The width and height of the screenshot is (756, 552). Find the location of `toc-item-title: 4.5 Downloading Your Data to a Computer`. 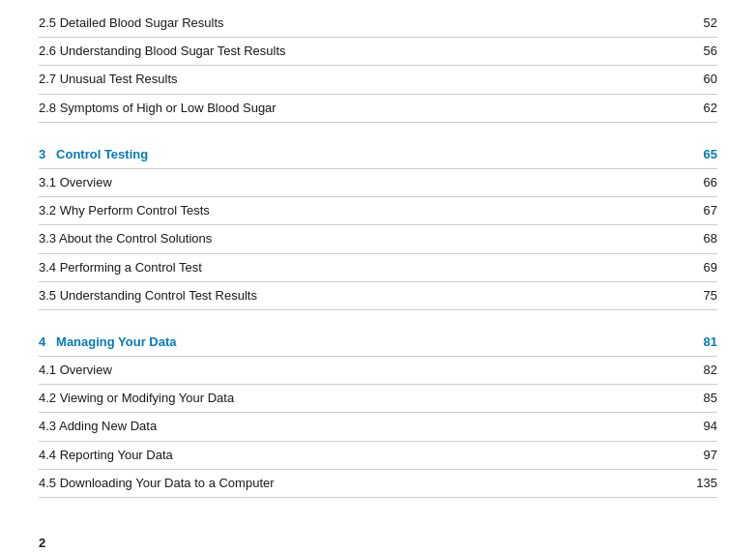

toc-item-title: 4.5 Downloading Your Data to a Computer is located at coordinates (359, 483).